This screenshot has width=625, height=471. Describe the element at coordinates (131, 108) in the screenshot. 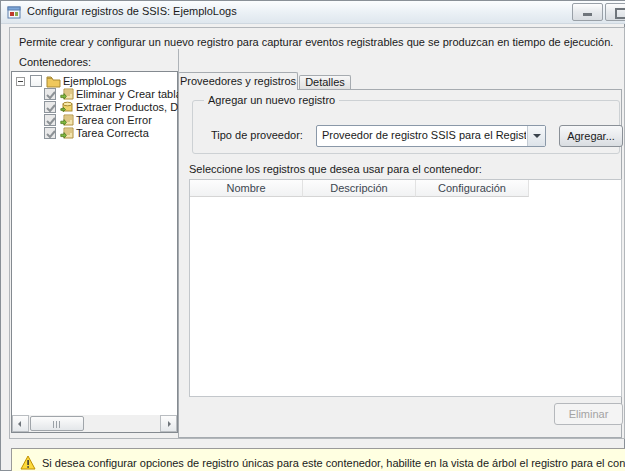

I see `tree-label: Extraer Productos, Div` at that location.